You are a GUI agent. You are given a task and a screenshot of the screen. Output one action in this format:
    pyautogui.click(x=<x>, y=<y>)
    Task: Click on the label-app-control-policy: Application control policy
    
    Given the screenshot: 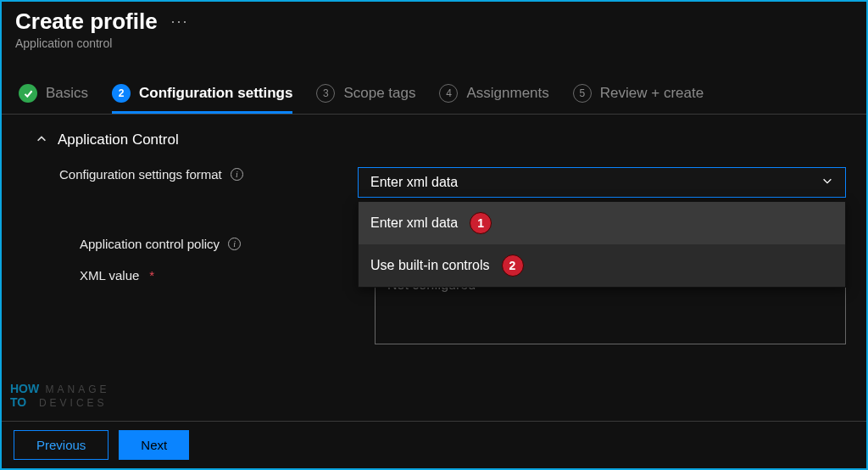 What is the action you would take?
    pyautogui.click(x=149, y=244)
    